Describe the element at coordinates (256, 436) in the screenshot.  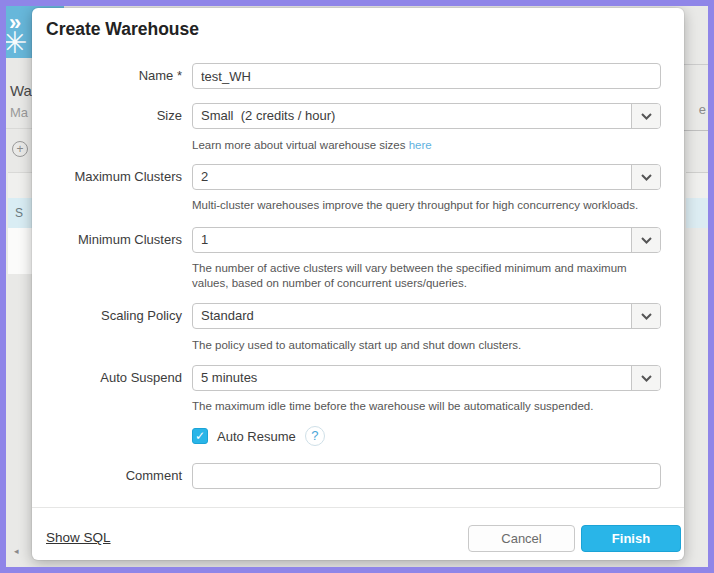
I see `auto-resume-label: Auto Resume` at that location.